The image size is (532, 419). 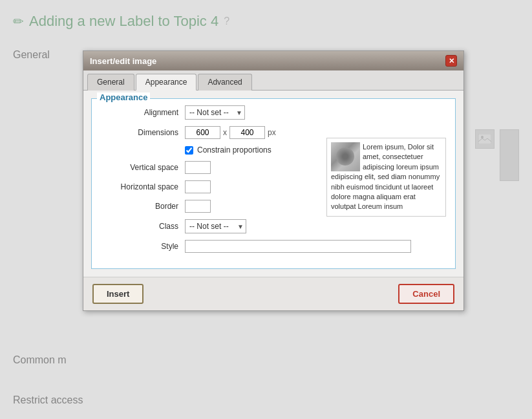 What do you see at coordinates (143, 167) in the screenshot?
I see `vertical-space-label: Vertical space` at bounding box center [143, 167].